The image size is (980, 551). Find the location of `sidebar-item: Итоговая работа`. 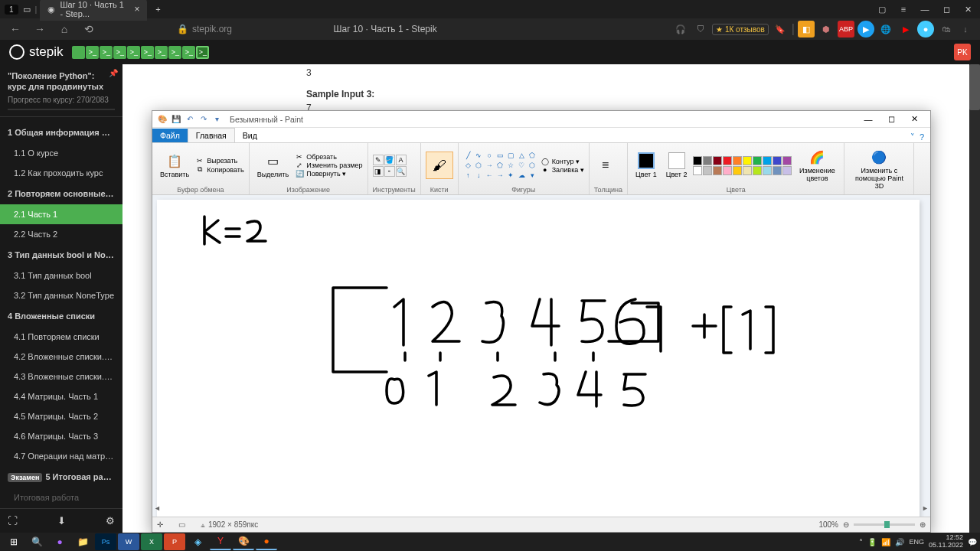

sidebar-item: Итоговая работа is located at coordinates (61, 497).